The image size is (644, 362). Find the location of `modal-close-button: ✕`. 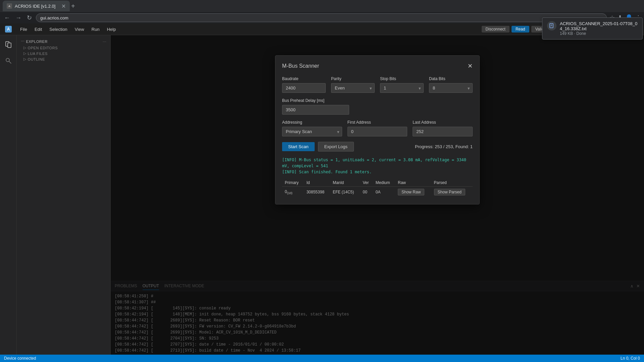

modal-close-button: ✕ is located at coordinates (470, 66).